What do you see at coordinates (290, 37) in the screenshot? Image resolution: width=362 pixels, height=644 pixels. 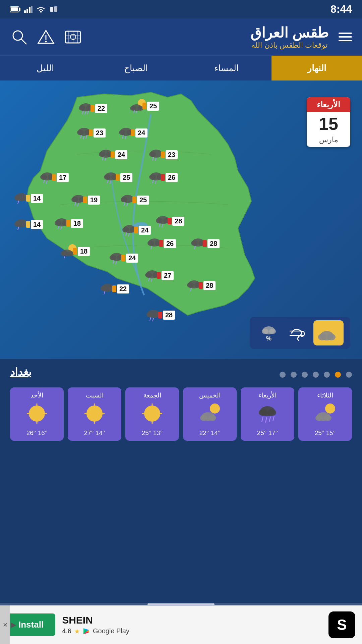 I see `header-title-block: طقس العراق توقعات الطقس باذن الله` at bounding box center [290, 37].